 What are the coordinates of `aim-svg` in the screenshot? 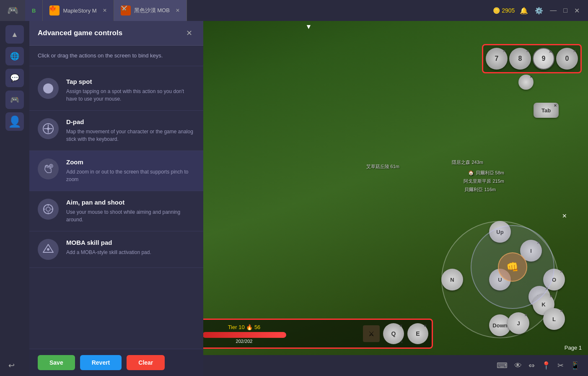 It's located at (48, 209).